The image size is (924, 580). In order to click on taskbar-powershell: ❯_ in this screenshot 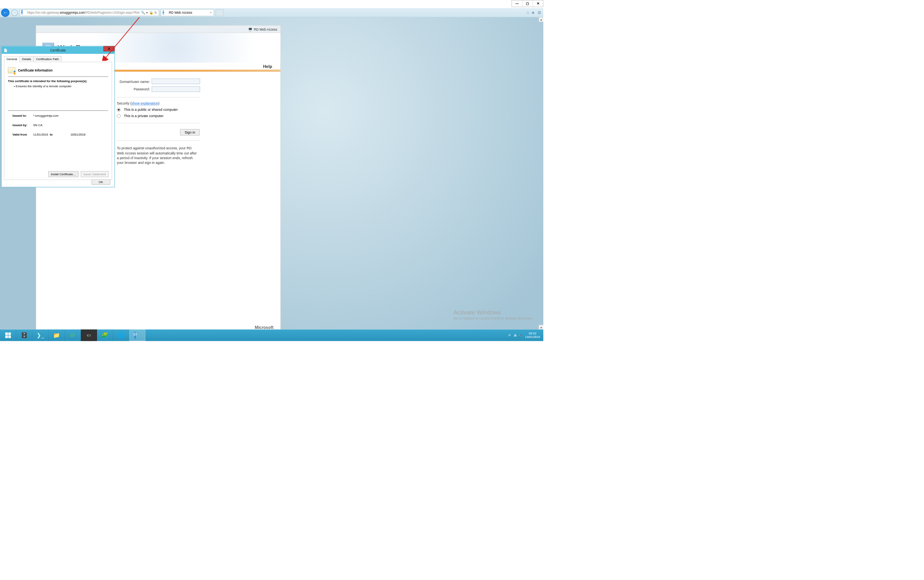, I will do `click(40, 335)`.